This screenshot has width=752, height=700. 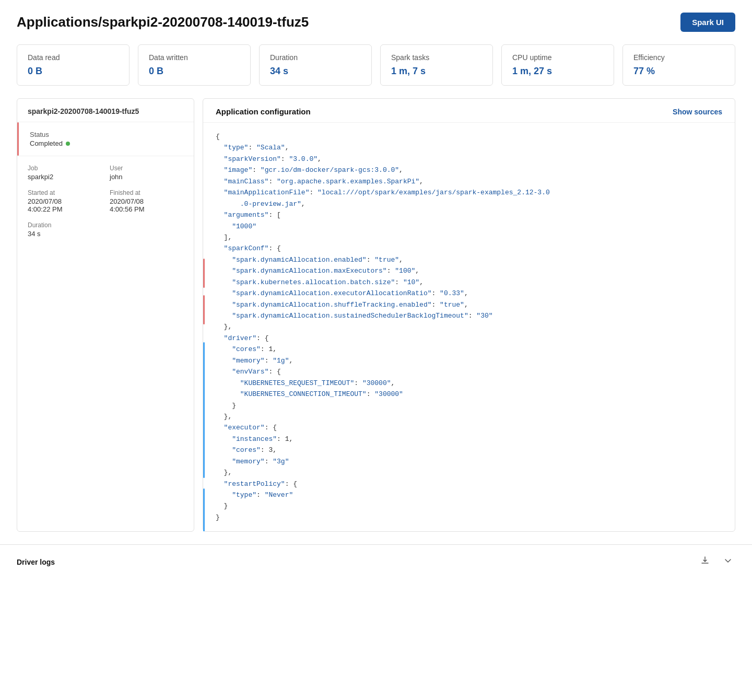 What do you see at coordinates (65, 177) in the screenshot?
I see `job-value: sparkpi2` at bounding box center [65, 177].